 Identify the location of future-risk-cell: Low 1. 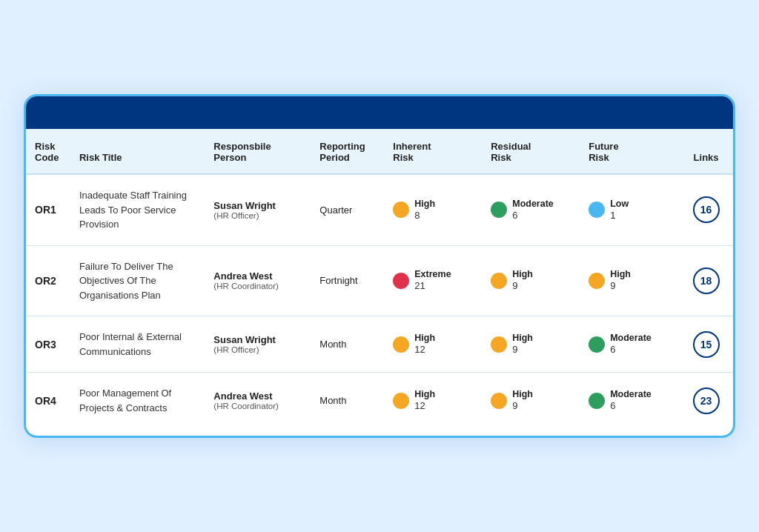
(629, 210).